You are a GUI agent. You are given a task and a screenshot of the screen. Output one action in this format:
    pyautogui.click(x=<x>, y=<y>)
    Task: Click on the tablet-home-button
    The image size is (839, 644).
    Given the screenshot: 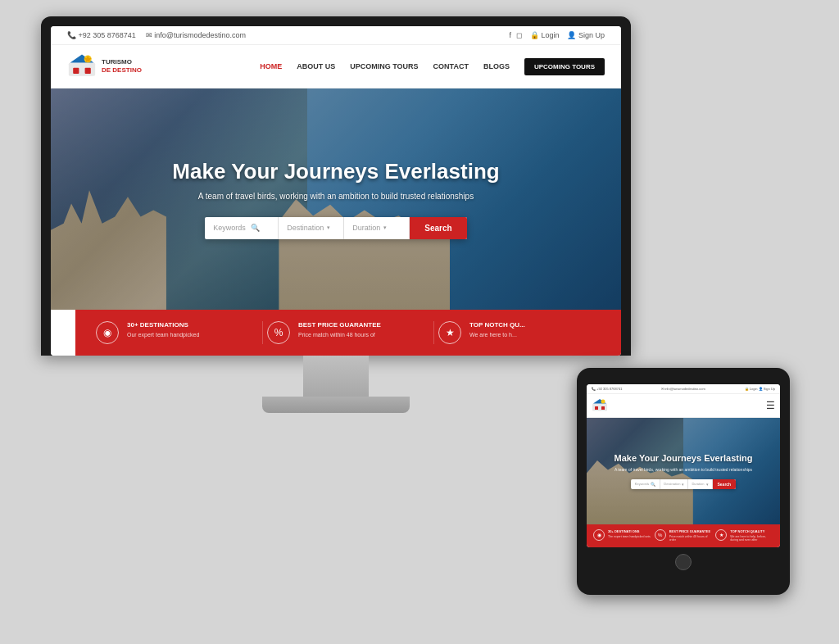 What is the action you would take?
    pyautogui.click(x=683, y=562)
    